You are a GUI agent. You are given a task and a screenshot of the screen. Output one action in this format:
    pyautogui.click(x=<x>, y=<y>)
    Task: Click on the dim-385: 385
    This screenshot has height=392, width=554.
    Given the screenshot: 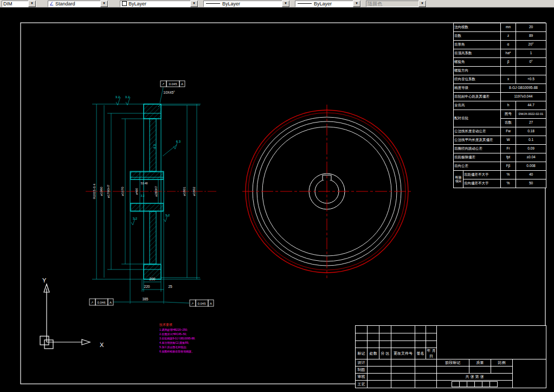 What is the action you would take?
    pyautogui.click(x=145, y=299)
    